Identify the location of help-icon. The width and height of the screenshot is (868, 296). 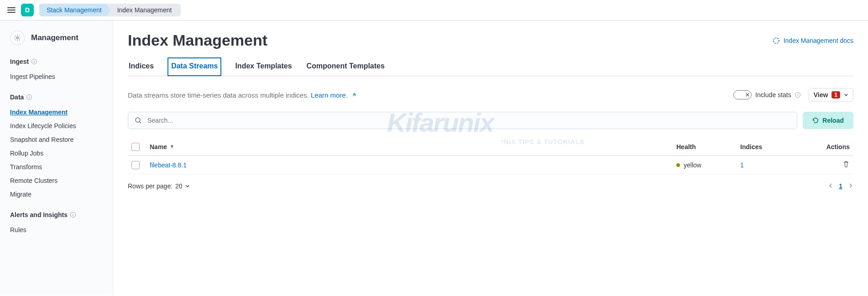
(776, 41).